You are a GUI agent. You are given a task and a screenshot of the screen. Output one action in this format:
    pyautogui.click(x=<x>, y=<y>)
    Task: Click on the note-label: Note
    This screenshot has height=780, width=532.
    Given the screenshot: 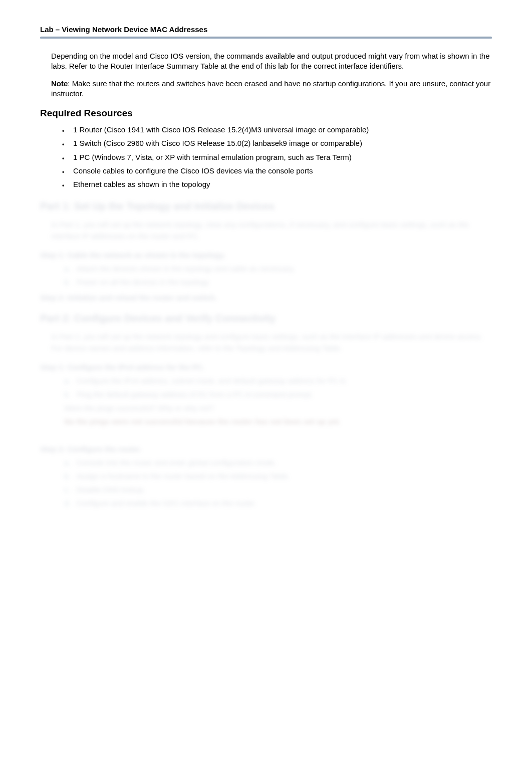 What is the action you would take?
    pyautogui.click(x=59, y=83)
    